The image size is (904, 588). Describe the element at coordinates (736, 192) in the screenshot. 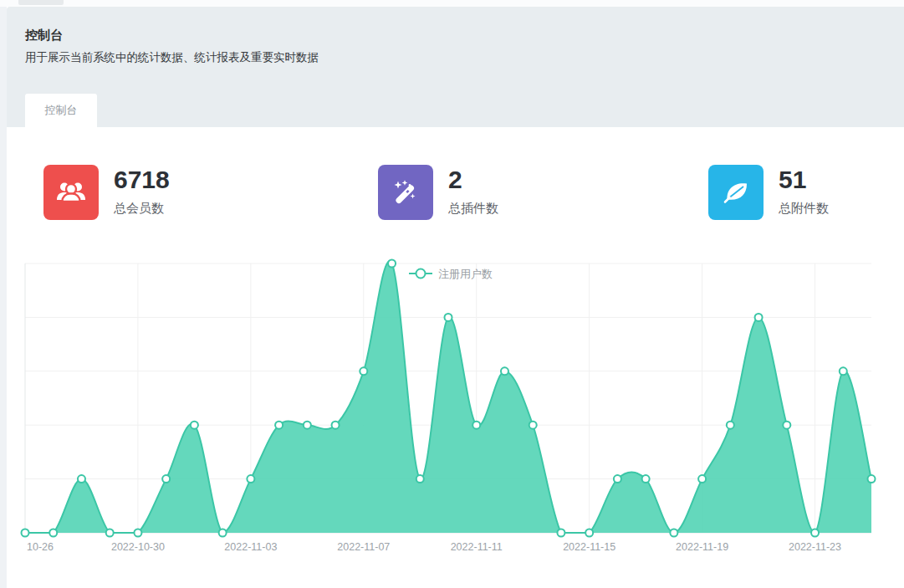

I see `leaf-icon` at that location.